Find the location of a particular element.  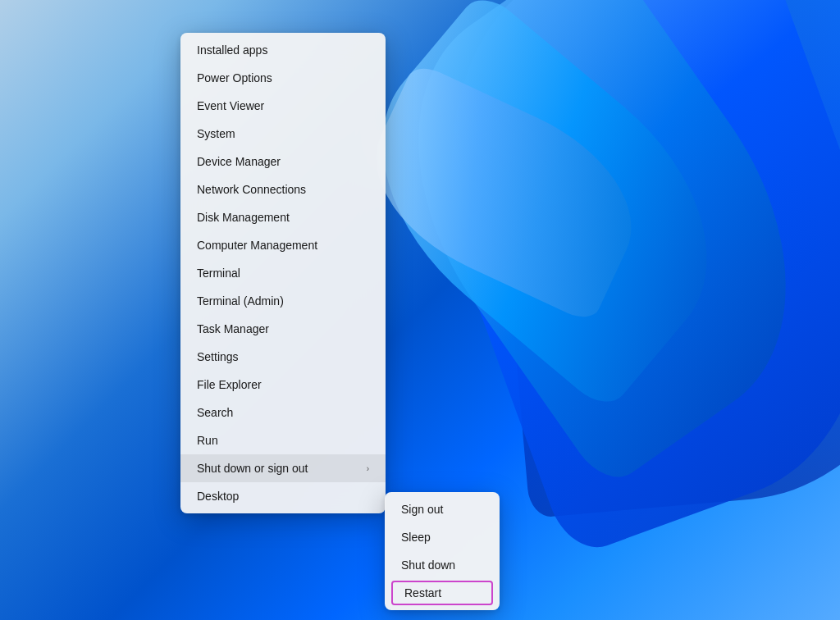

menu-item-installed-apps: Installed apps is located at coordinates (283, 50).